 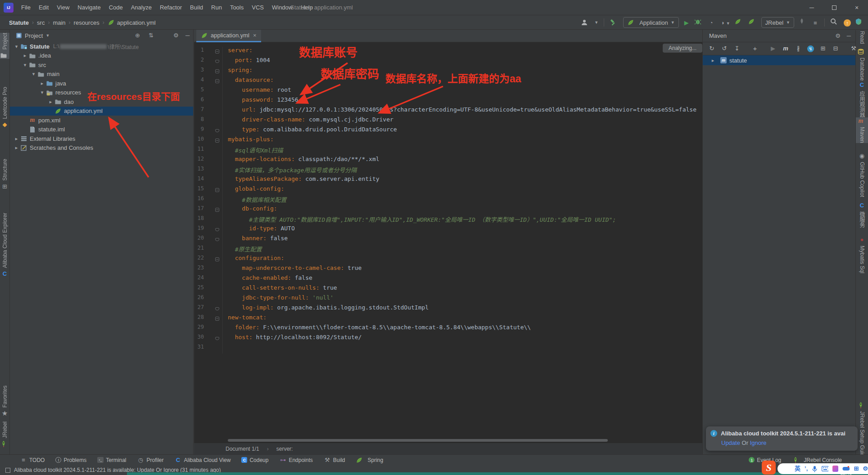 What do you see at coordinates (102, 139) in the screenshot?
I see `tree-item-external-libraries: ▸External Libraries` at bounding box center [102, 139].